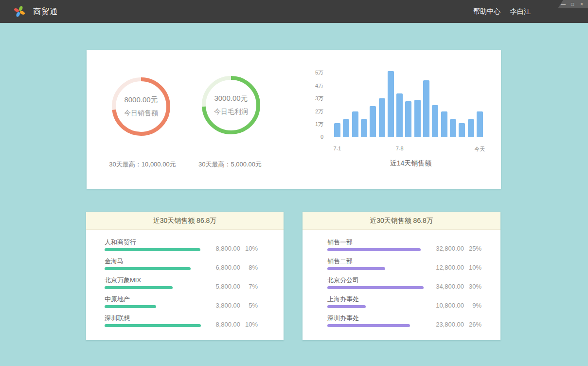 Image resolution: width=588 pixels, height=366 pixels. What do you see at coordinates (230, 165) in the screenshot?
I see `today-profit-30d-max: 30天最高：5,000.00元` at bounding box center [230, 165].